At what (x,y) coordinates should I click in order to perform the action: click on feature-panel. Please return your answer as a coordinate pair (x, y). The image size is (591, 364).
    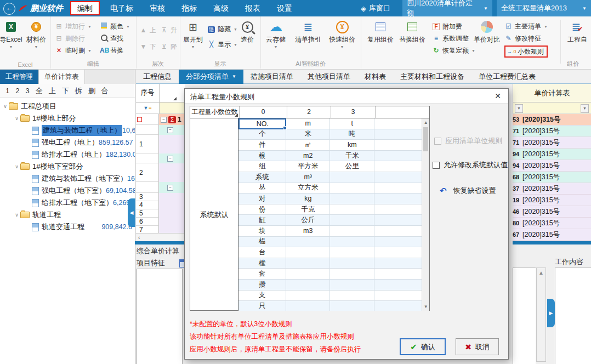
    Looking at the image, I should click on (160, 316).